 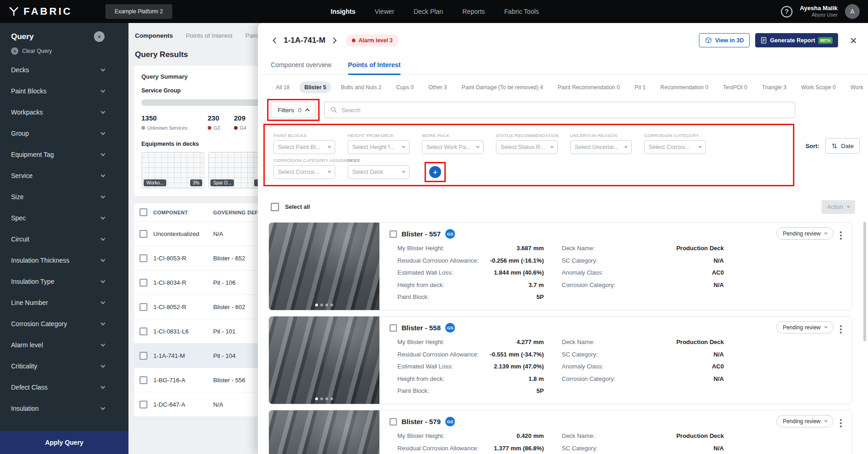 What do you see at coordinates (588, 379) in the screenshot?
I see `field-key: Corrosion Category:` at bounding box center [588, 379].